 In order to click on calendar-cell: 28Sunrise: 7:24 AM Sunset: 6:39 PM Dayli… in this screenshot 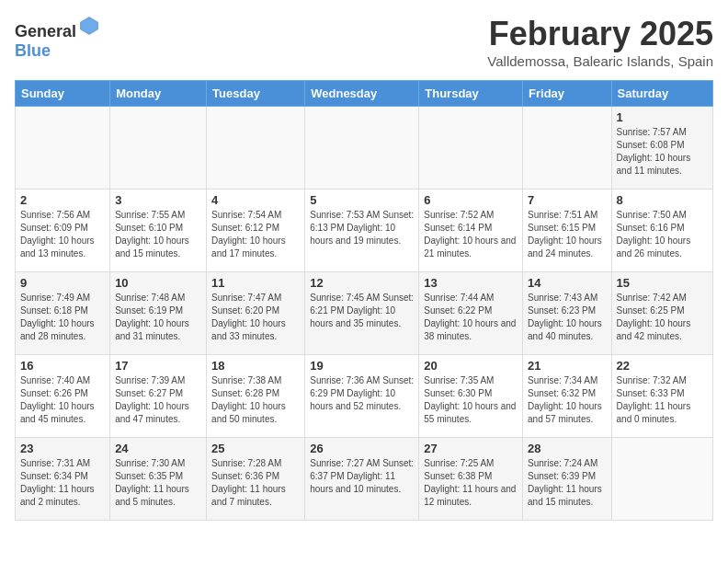, I will do `click(568, 479)`.